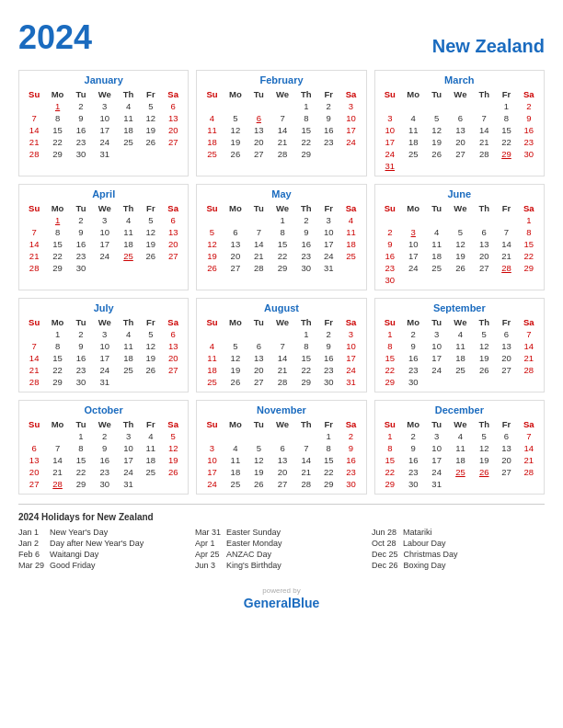  What do you see at coordinates (306, 245) in the screenshot?
I see `cal-day: 16` at bounding box center [306, 245].